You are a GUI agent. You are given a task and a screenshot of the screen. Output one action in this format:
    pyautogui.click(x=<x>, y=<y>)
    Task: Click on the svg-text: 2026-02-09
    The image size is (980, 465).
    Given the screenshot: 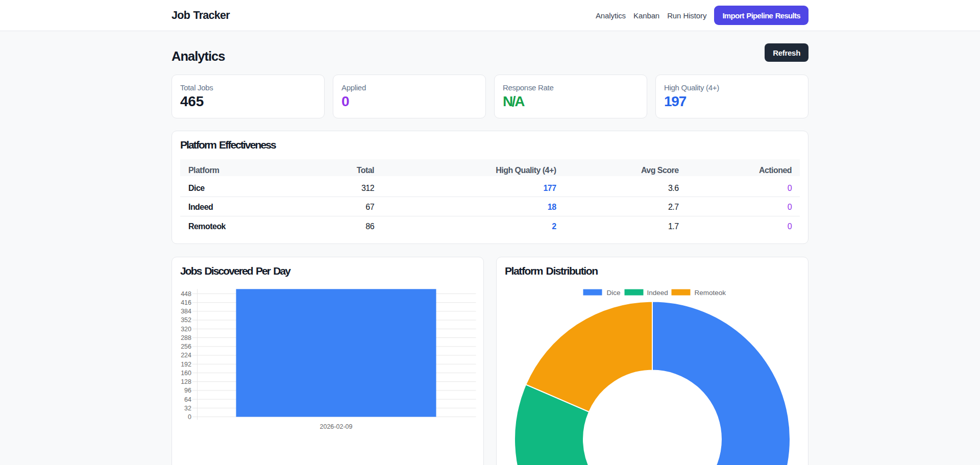 What is the action you would take?
    pyautogui.click(x=336, y=427)
    